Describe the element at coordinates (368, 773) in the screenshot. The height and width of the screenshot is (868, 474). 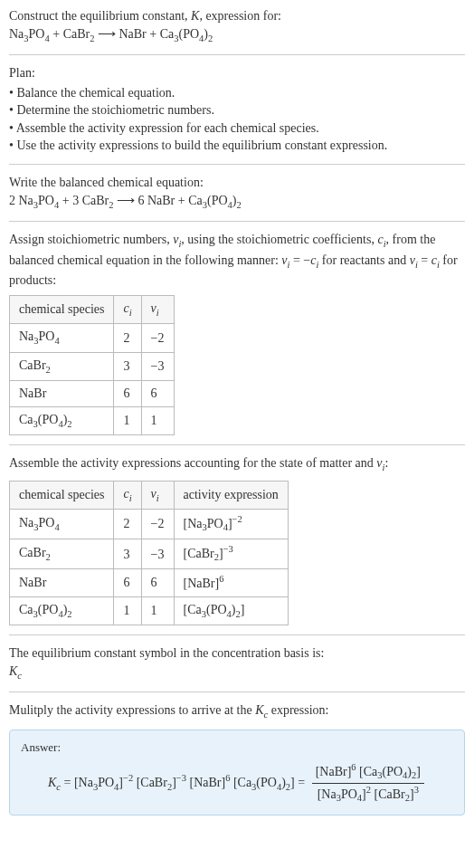
I see `fraction-numerator: [NaBr]6 [Ca3(PO4)2]` at that location.